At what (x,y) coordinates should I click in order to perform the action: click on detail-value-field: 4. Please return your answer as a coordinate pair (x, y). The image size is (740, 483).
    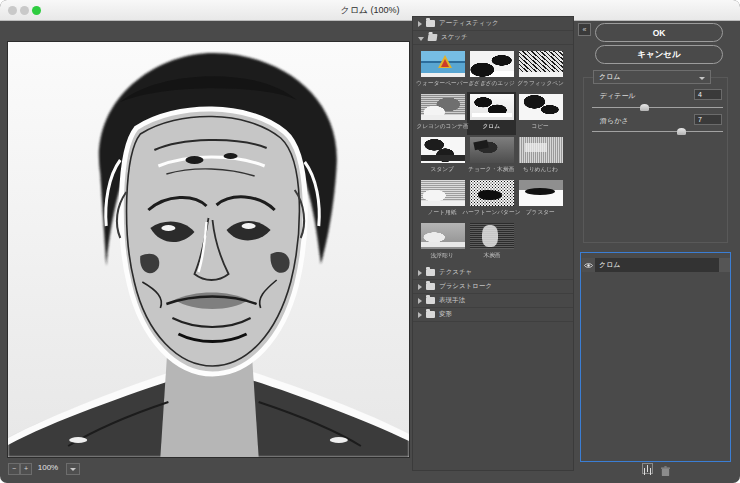
    Looking at the image, I should click on (708, 94).